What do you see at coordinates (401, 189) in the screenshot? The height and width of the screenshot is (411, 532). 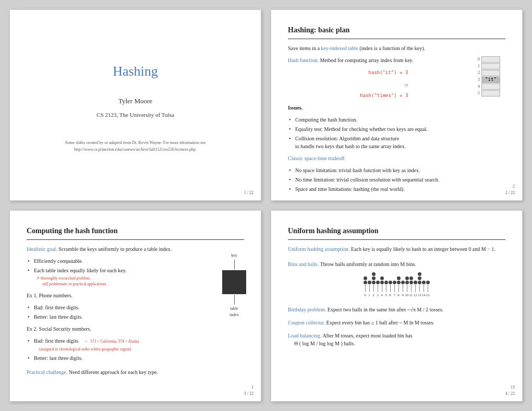 I see `slide2-classic3: Space and time limitations: hashing (the…` at bounding box center [401, 189].